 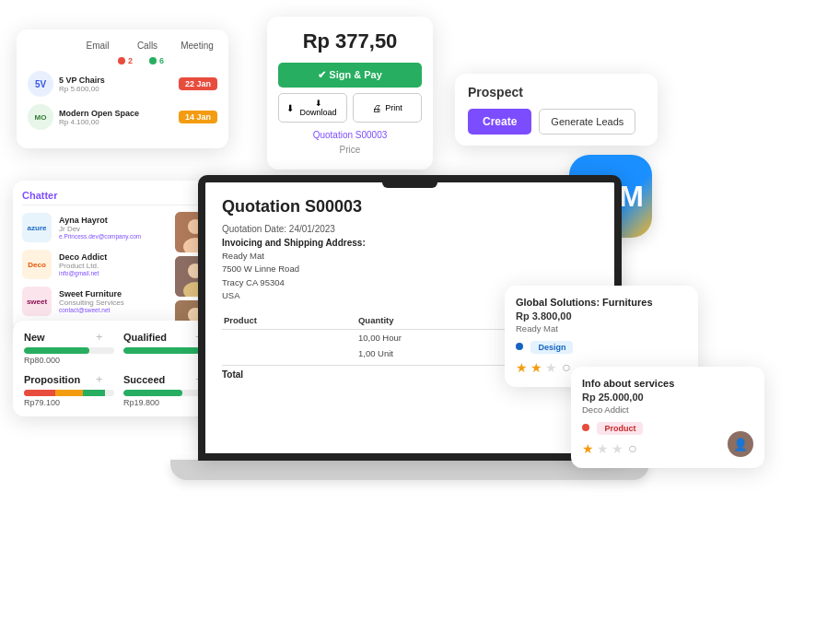 What do you see at coordinates (410, 243) in the screenshot?
I see `quotation-address-header: Invoicing and Shipping Address:` at bounding box center [410, 243].